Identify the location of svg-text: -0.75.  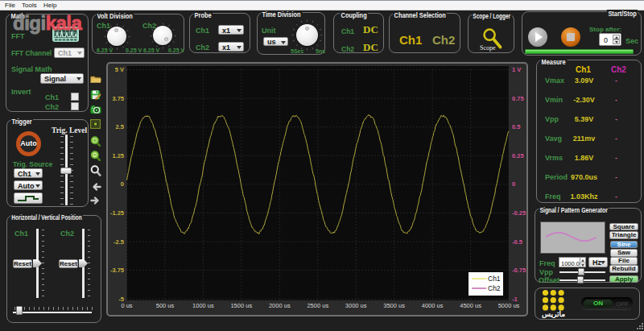
(518, 271).